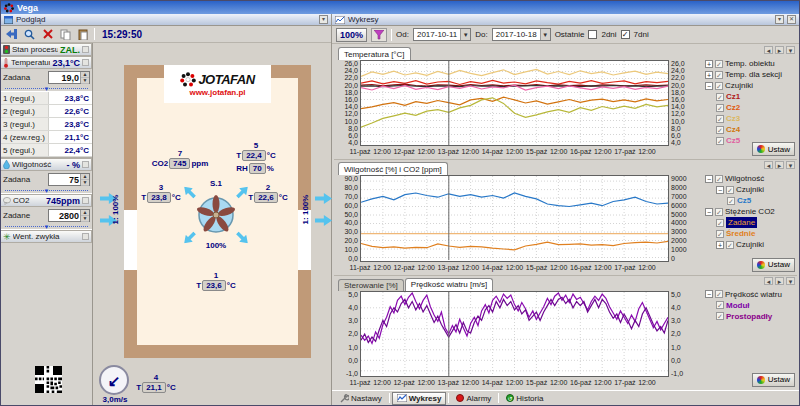 Image resolution: width=800 pixels, height=406 pixels. I want to click on left-inlet-label: 1: 100%, so click(116, 210).